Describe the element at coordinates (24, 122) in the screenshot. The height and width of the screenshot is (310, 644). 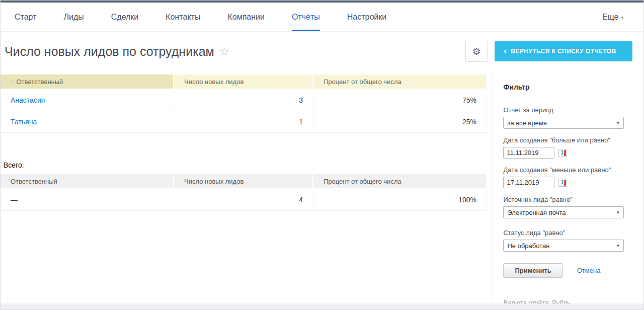
I see `responsible-link: Татьяна` at that location.